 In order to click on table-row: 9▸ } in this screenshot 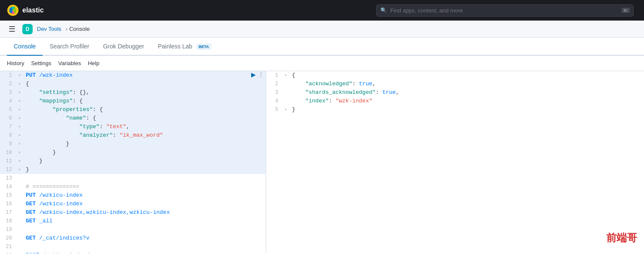, I will do `click(133, 144)`.